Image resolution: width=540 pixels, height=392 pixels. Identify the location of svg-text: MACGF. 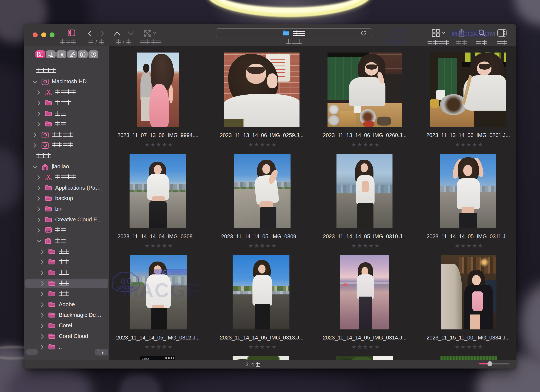
(399, 41).